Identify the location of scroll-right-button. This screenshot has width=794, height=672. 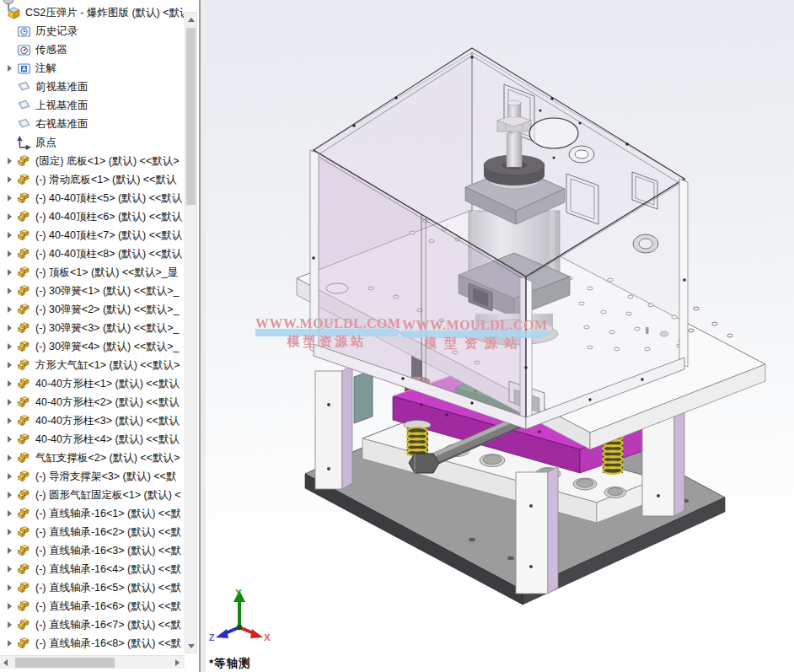
(177, 663).